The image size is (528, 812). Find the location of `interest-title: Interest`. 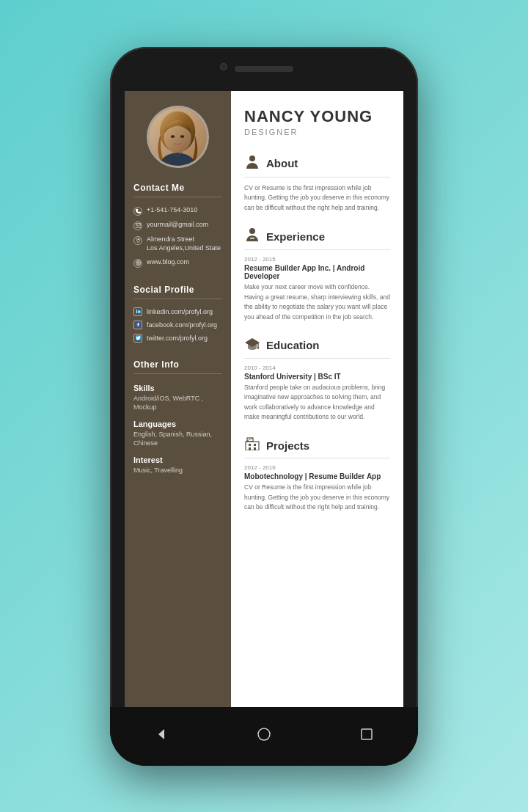

interest-title: Interest is located at coordinates (177, 460).